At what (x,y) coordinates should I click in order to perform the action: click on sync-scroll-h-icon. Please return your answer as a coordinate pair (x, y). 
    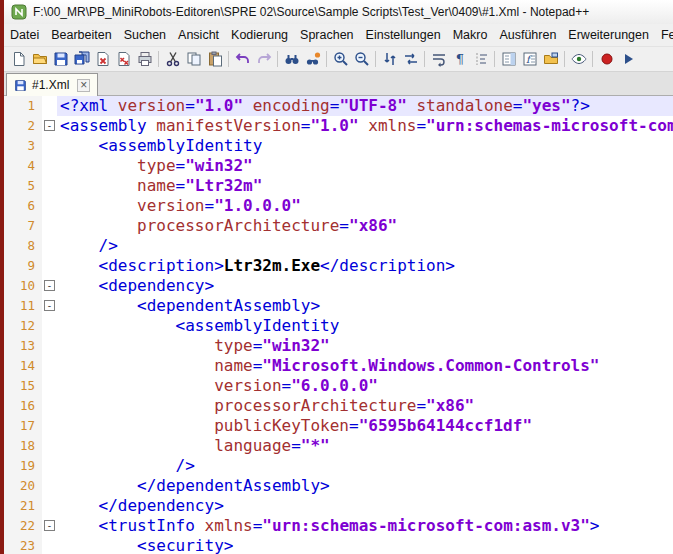
    Looking at the image, I should click on (410, 60).